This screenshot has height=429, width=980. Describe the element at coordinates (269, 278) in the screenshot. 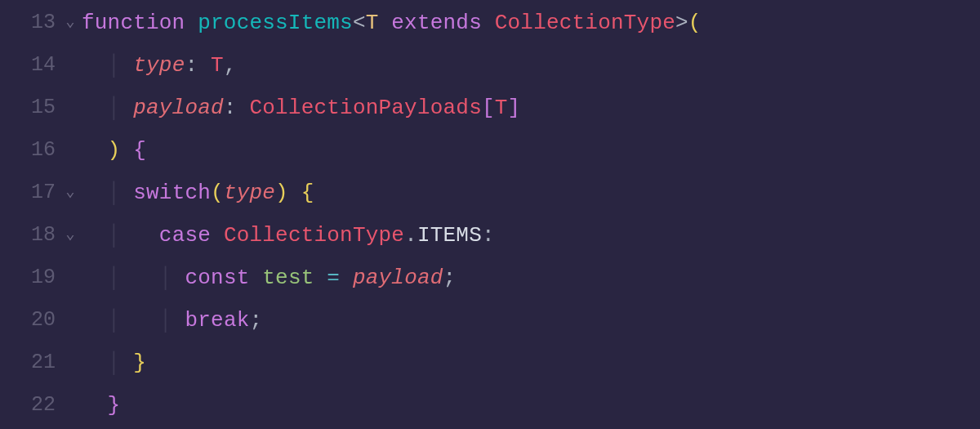

I see `code-content: │ │ const test = payload;` at that location.